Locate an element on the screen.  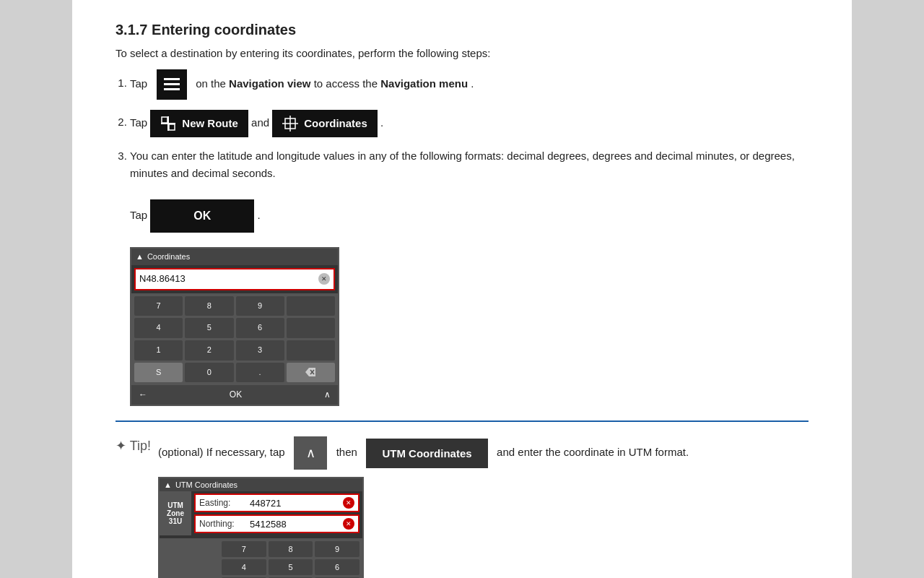
footer-ok: OK is located at coordinates (235, 394).